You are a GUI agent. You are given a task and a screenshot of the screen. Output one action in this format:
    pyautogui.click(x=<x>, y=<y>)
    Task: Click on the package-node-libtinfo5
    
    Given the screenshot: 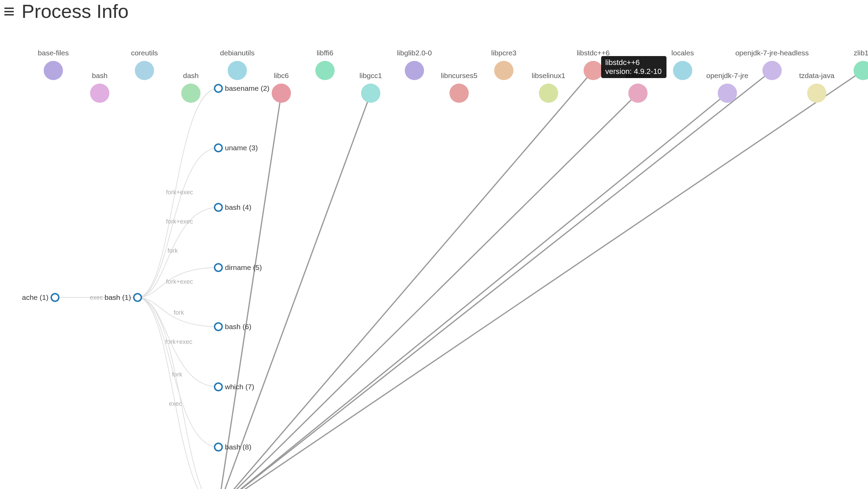 What is the action you would take?
    pyautogui.click(x=638, y=93)
    